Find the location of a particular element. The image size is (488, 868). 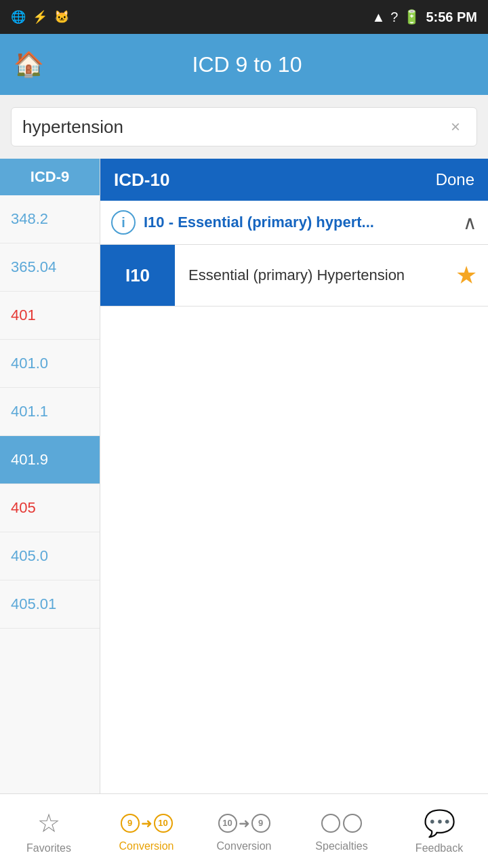

info-icon: i is located at coordinates (123, 222).